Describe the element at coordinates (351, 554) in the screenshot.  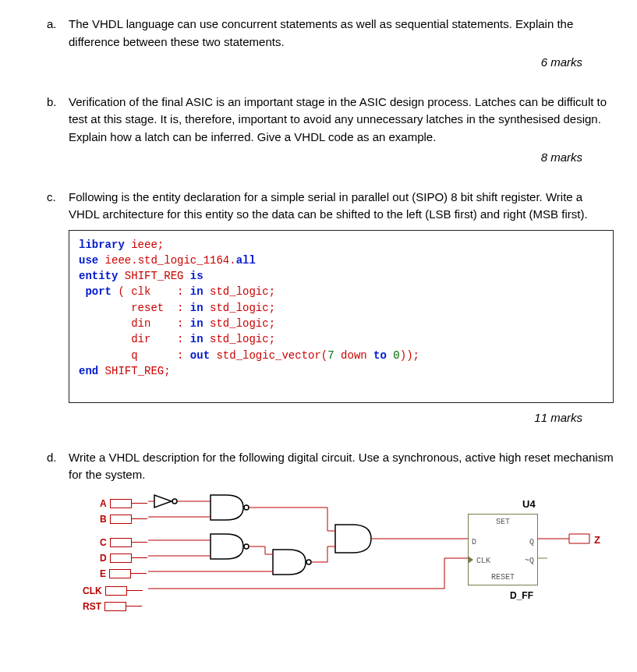
I see `circuit-diagram: A B C D E CLK RST` at that location.